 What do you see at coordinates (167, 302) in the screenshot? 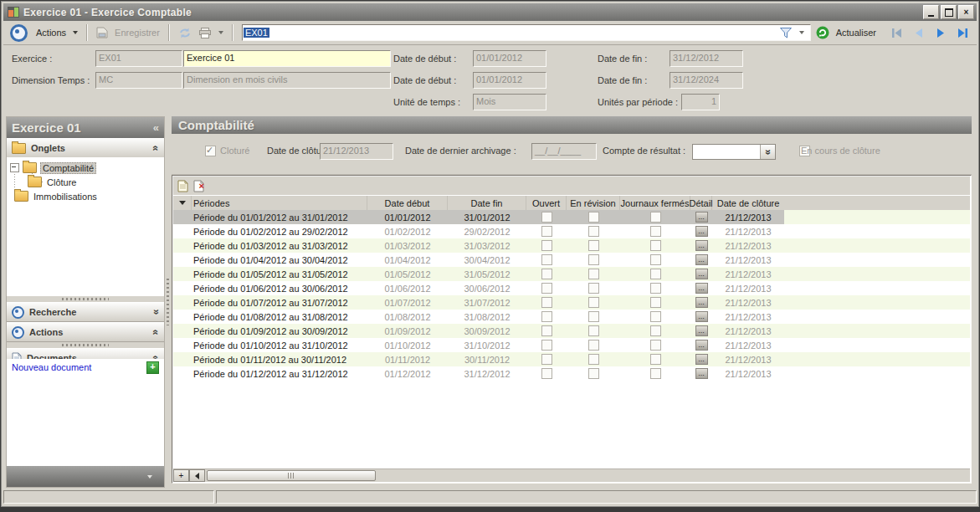
I see `vertical-splitter` at bounding box center [167, 302].